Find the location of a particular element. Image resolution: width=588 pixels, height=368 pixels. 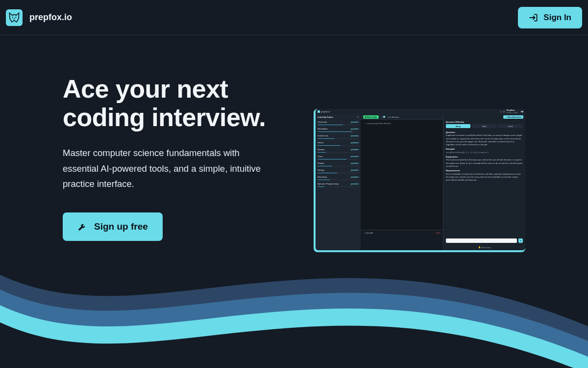

sidebar-topic: Linked Listspractice is located at coordinates (338, 135).